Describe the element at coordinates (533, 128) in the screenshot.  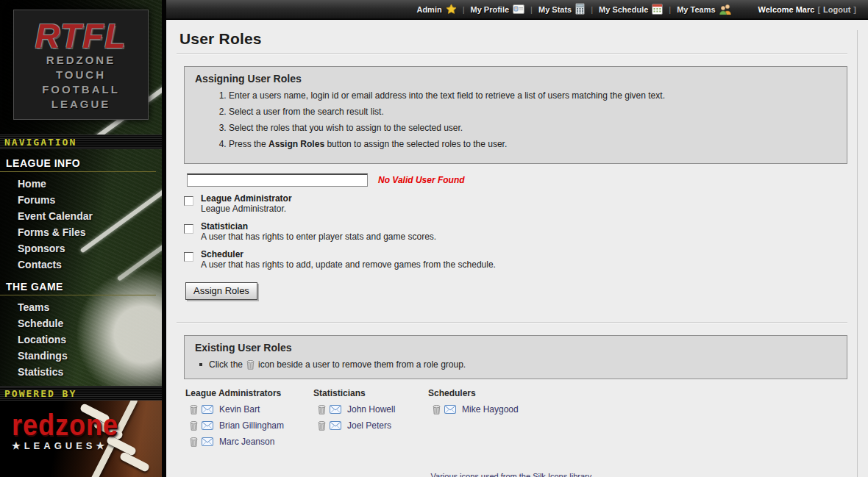
I see `instruction-step: Select the roles that you wish to assign…` at that location.